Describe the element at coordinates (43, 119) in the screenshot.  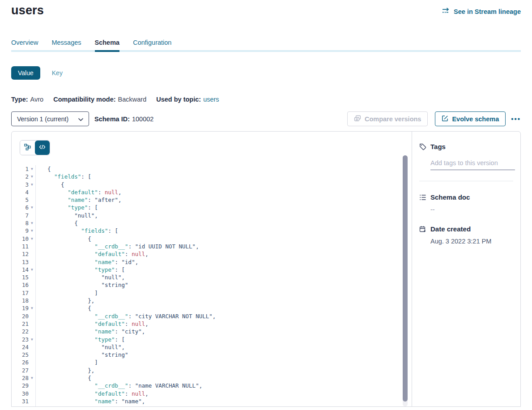
I see `version-select-value: Version 1 (current)` at that location.